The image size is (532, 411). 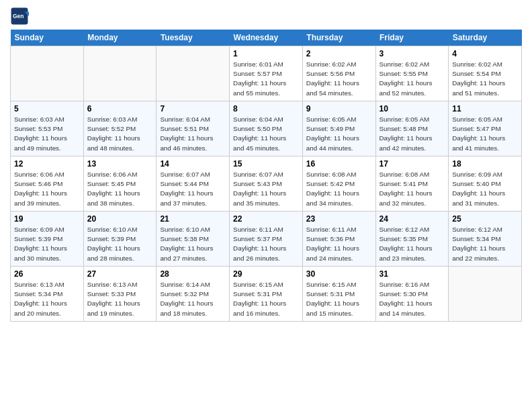 I want to click on calendar-cell: 8Sunrise: 6:04 AM Sunset: 5:50 PM Daylig…, so click(x=266, y=129).